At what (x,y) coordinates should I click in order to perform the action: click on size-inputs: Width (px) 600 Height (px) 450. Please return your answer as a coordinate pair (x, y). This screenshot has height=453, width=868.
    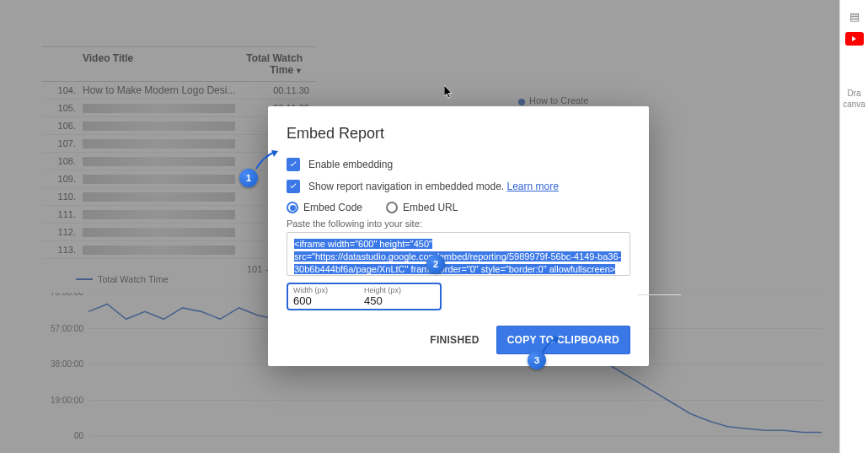
    Looking at the image, I should click on (364, 297).